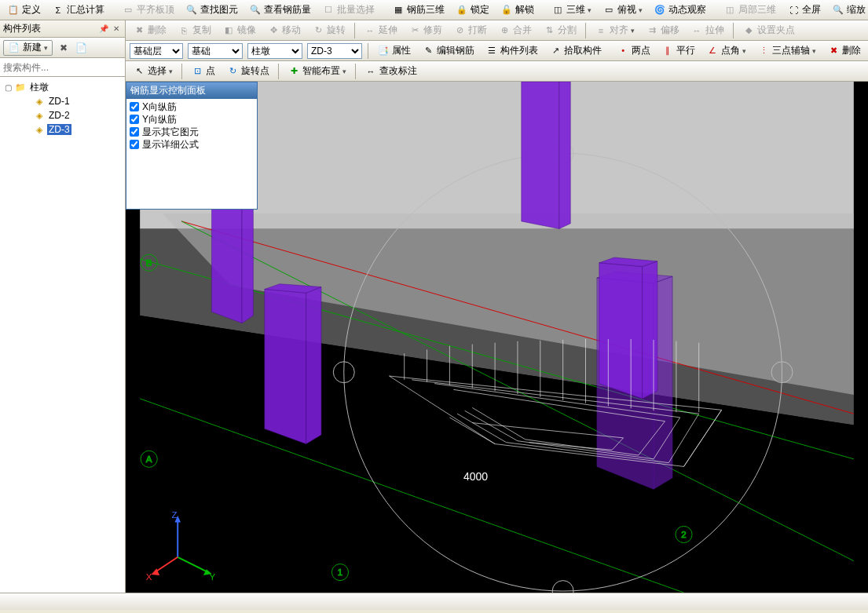 This screenshot has height=613, width=868. Describe the element at coordinates (515, 31) in the screenshot. I see `merge-button: ⊕合并` at that location.